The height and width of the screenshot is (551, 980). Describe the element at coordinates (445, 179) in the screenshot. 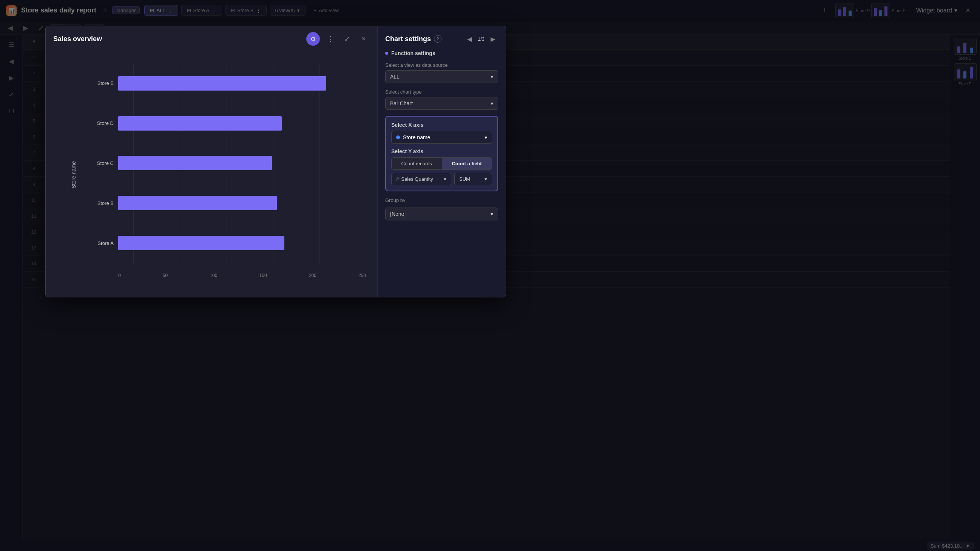

I see `field-chevron: ▾` at that location.